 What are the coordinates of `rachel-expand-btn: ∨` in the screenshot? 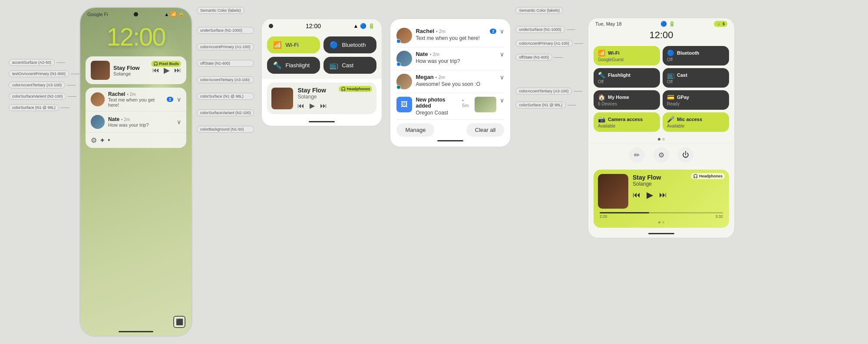 It's located at (502, 31).